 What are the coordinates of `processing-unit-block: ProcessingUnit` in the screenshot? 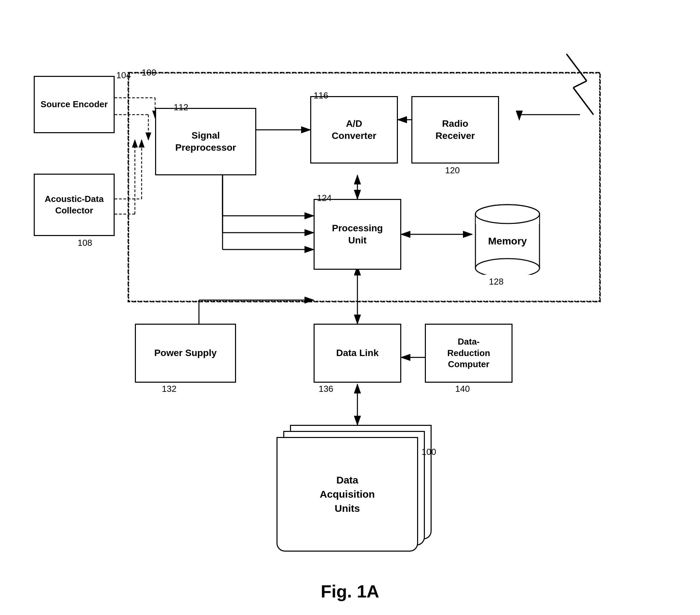 It's located at (358, 234).